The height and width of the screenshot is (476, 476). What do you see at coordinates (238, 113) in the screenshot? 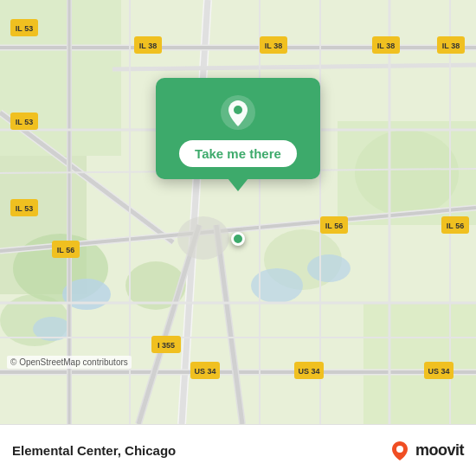
I see `location-pin-icon` at bounding box center [238, 113].